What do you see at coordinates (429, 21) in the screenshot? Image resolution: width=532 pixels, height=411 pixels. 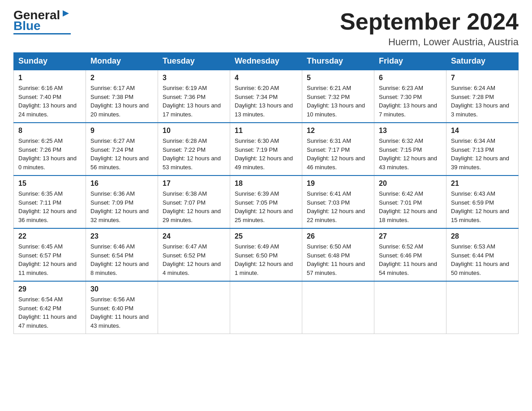 I see `month-title: September 2024` at bounding box center [429, 21].